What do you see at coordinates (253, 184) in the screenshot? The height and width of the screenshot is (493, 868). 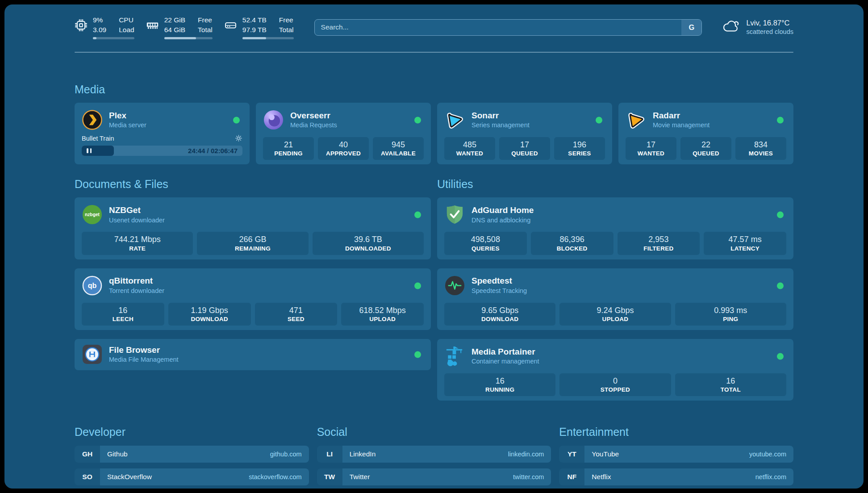 I see `section-title-documents: Documents & Files` at bounding box center [253, 184].